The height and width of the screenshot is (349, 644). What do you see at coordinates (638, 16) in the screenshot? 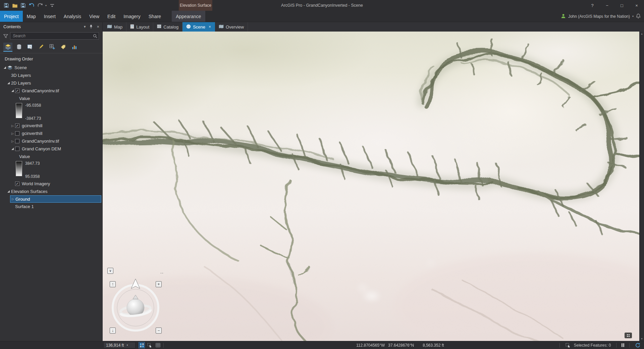
I see `notifications-icon` at bounding box center [638, 16].